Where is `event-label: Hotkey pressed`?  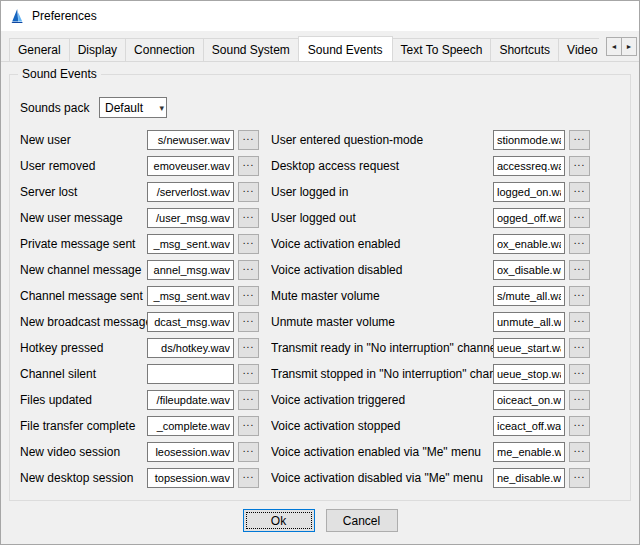 event-label: Hotkey pressed is located at coordinates (84, 348).